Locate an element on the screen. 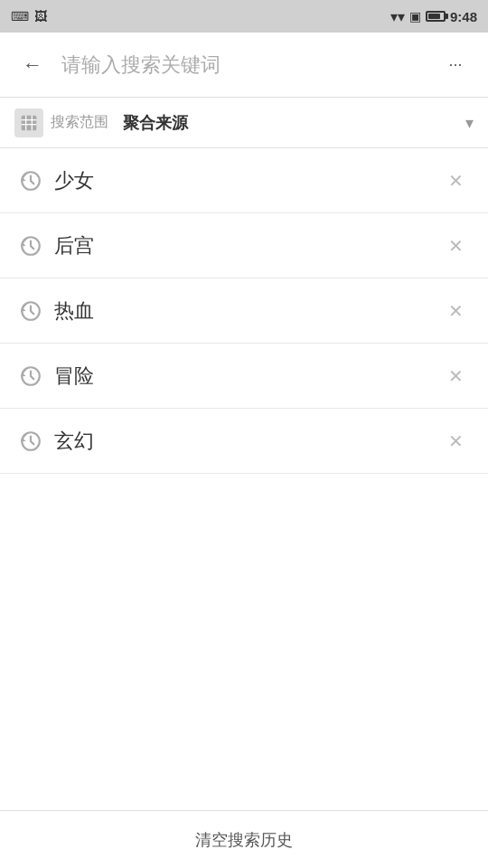 This screenshot has width=488, height=868. back-icon: ← is located at coordinates (33, 65).